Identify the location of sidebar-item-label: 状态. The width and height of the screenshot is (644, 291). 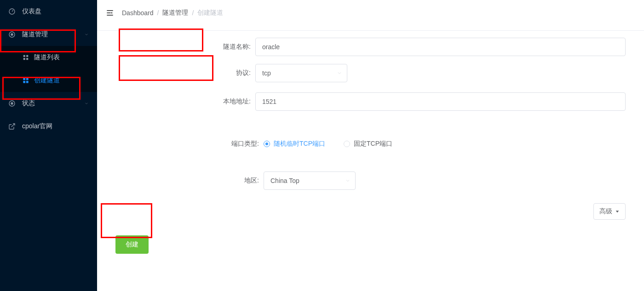
(53, 103).